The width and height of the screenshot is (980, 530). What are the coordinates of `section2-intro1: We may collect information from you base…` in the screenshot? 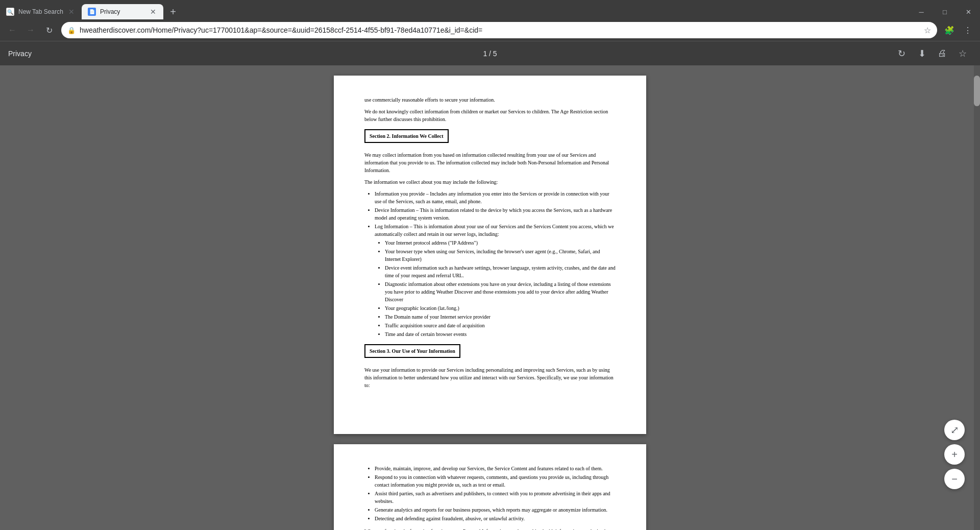 It's located at (490, 162).